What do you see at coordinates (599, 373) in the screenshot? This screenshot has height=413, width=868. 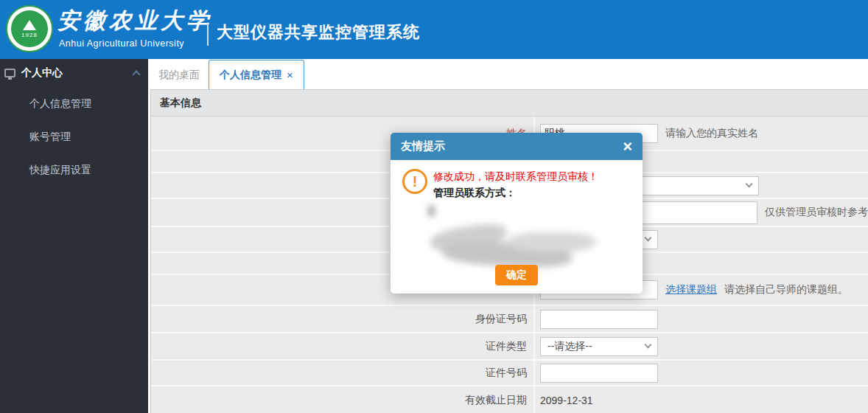 I see `cert-number-input` at bounding box center [599, 373].